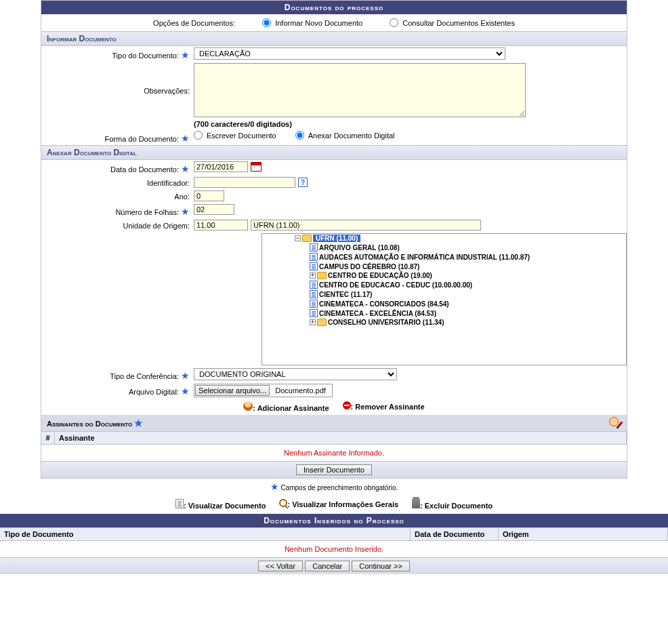 The image size is (668, 644). Describe the element at coordinates (341, 438) in the screenshot. I see `col-assinante: Assinante` at that location.